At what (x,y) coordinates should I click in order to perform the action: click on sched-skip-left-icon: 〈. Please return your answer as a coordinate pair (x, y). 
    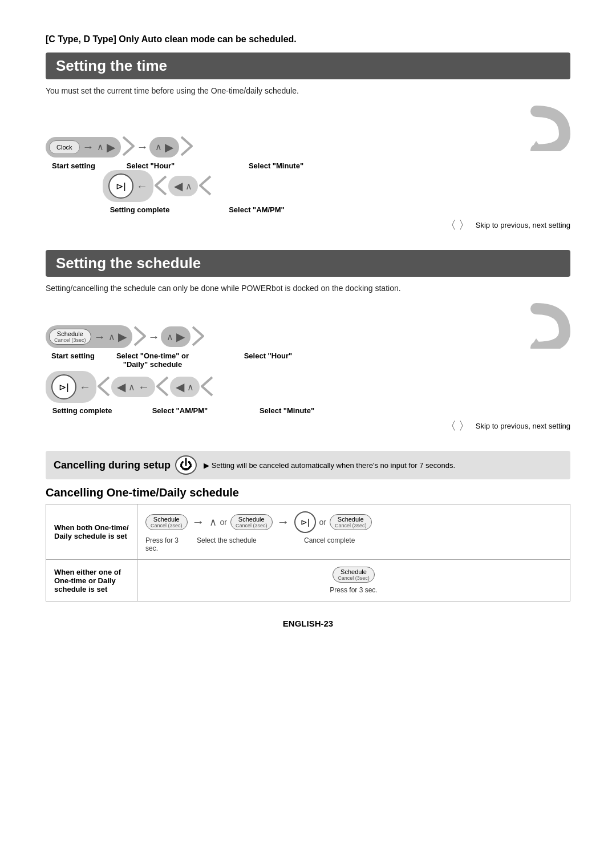
    Looking at the image, I should click on (451, 426).